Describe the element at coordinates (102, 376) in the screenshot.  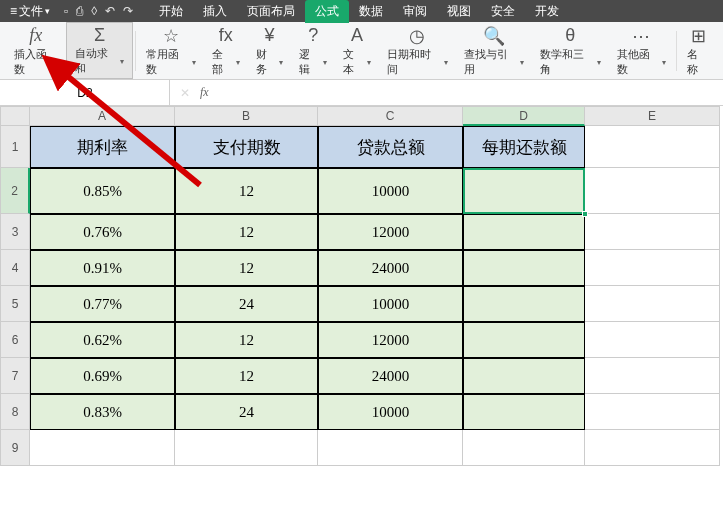
I see `cell-A7: 0.69%` at that location.